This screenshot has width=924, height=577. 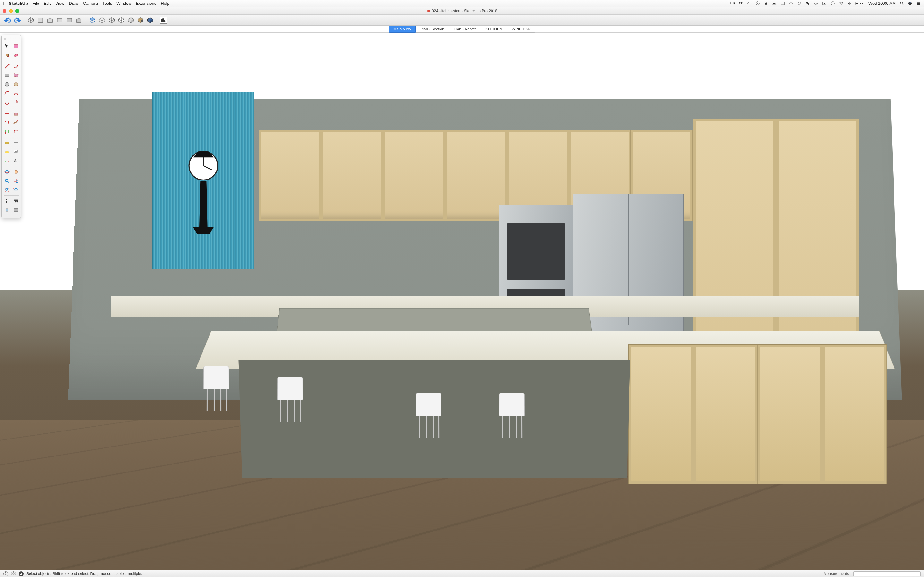 I want to click on scene-tab-plan-raster: Plan - Raster, so click(x=465, y=29).